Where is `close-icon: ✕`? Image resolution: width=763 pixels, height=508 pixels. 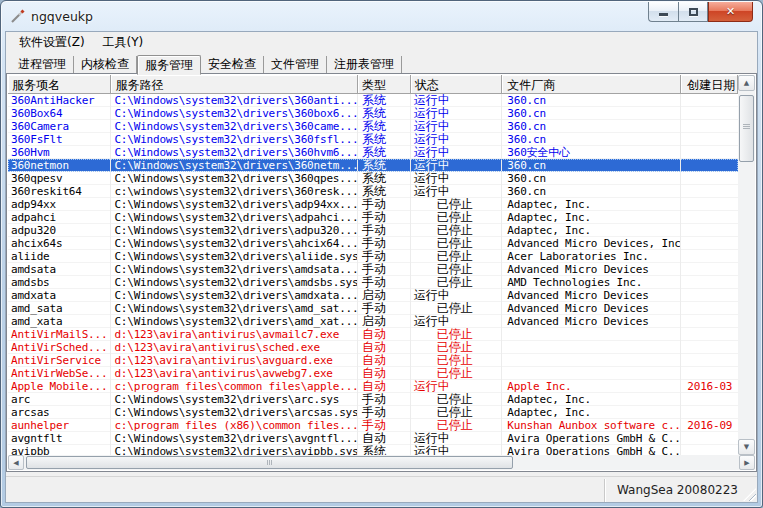 close-icon: ✕ is located at coordinates (730, 12).